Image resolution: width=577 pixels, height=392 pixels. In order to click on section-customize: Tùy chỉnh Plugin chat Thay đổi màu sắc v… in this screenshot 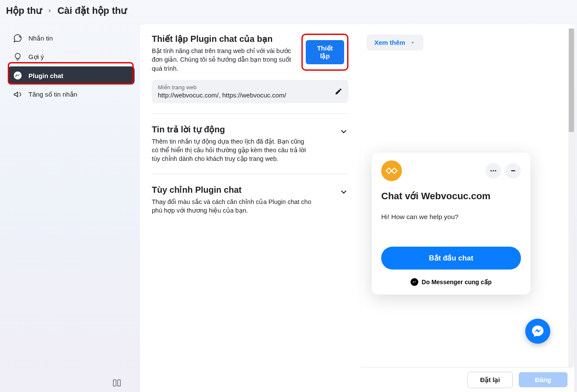, I will do `click(250, 205)`.